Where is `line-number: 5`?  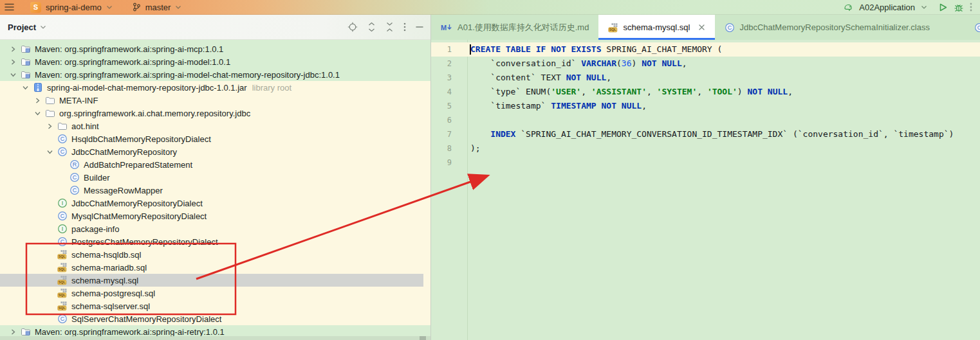 line-number: 5 is located at coordinates (441, 106).